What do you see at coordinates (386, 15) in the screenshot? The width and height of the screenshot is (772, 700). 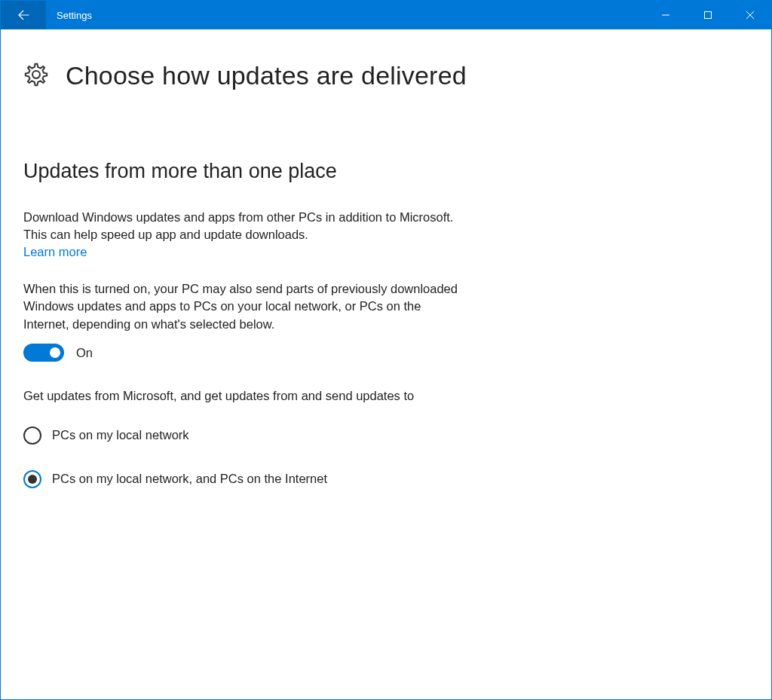 I see `titlebar: Settings` at bounding box center [386, 15].